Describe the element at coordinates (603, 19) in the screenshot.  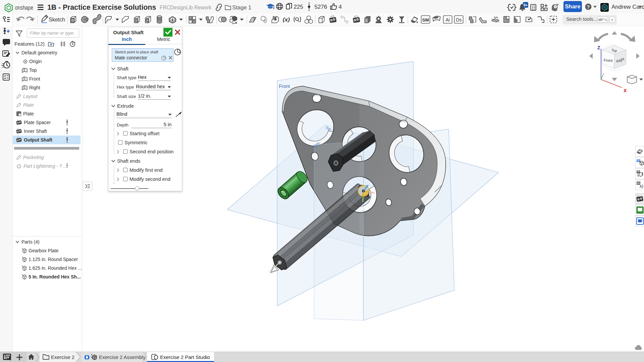
I see `svg-text: alt/⌥` at that location.